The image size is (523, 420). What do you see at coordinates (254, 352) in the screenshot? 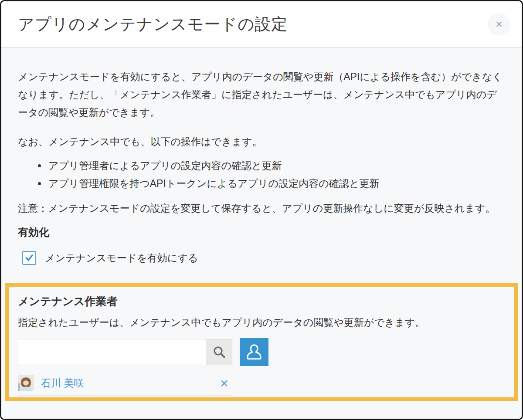
I see `person-icon` at bounding box center [254, 352].